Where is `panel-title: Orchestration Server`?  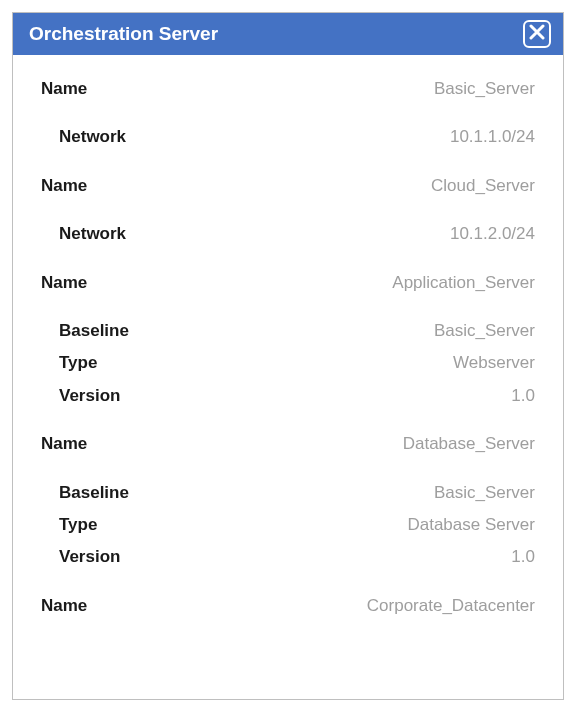
panel-title: Orchestration Server is located at coordinates (124, 34).